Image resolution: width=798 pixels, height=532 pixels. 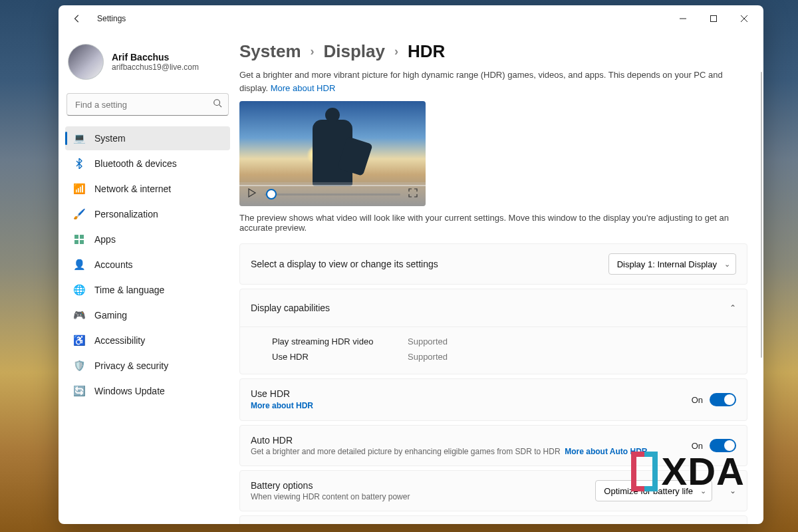 What do you see at coordinates (411, 19) in the screenshot?
I see `titlebar: Settings` at bounding box center [411, 19].